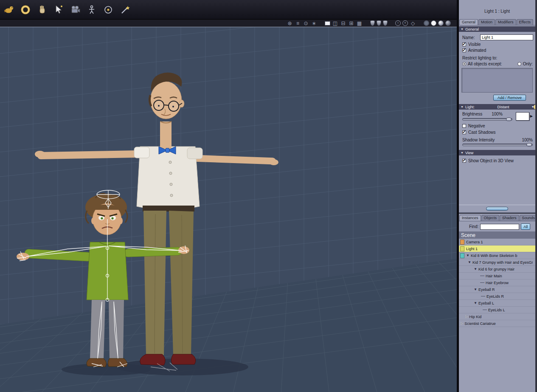 This screenshot has height=392, width=537. Describe the element at coordinates (59, 10) in the screenshot. I see `pointer-tool-icon` at that location.